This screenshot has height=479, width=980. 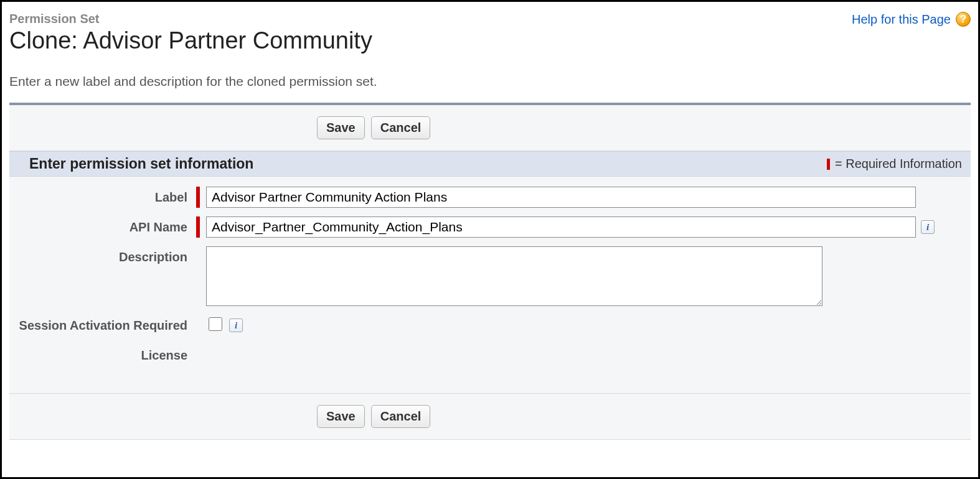 I want to click on help-icon: ?, so click(x=963, y=19).